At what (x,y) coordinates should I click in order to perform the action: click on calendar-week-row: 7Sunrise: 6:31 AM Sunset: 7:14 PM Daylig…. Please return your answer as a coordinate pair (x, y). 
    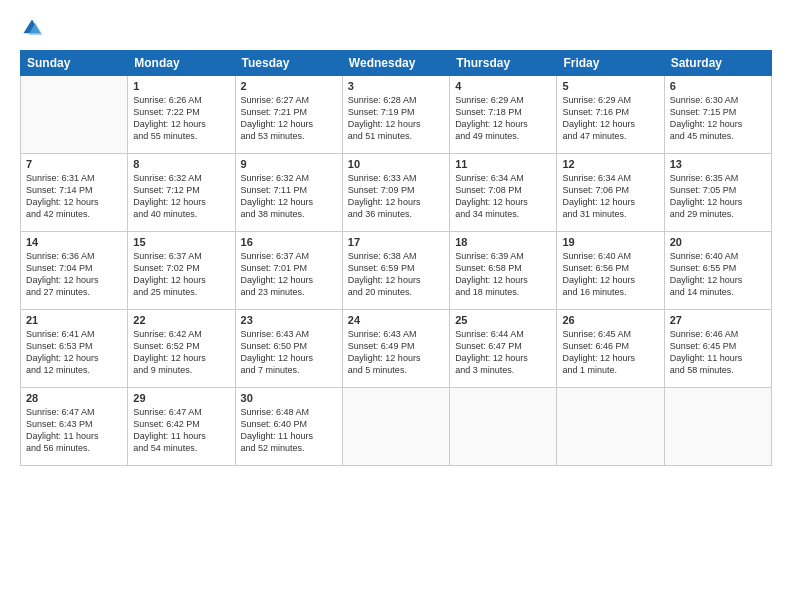
    Looking at the image, I should click on (396, 193).